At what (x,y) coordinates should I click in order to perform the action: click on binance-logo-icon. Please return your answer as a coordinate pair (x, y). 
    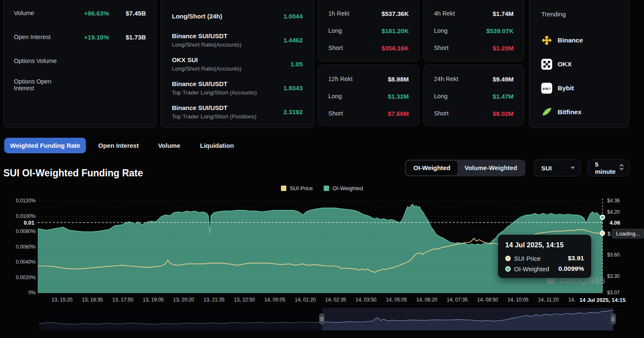
    Looking at the image, I should click on (547, 40).